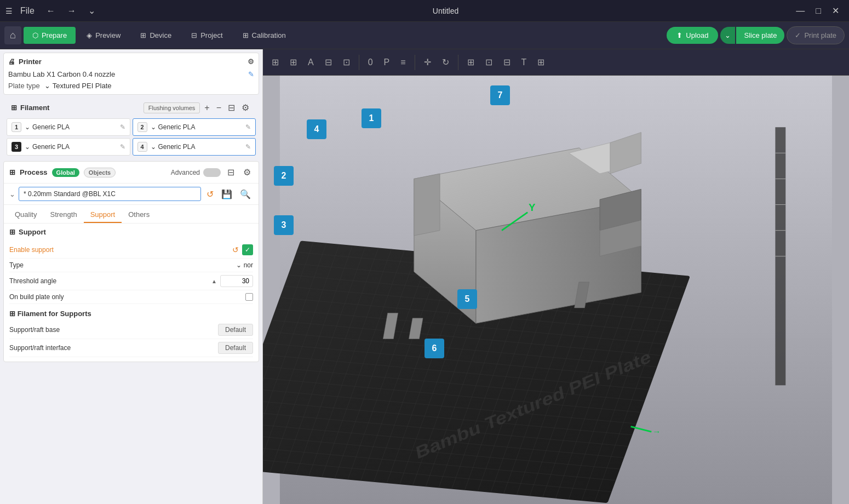  Describe the element at coordinates (816, 35) in the screenshot. I see `print-button: ✓ Print plate` at that location.